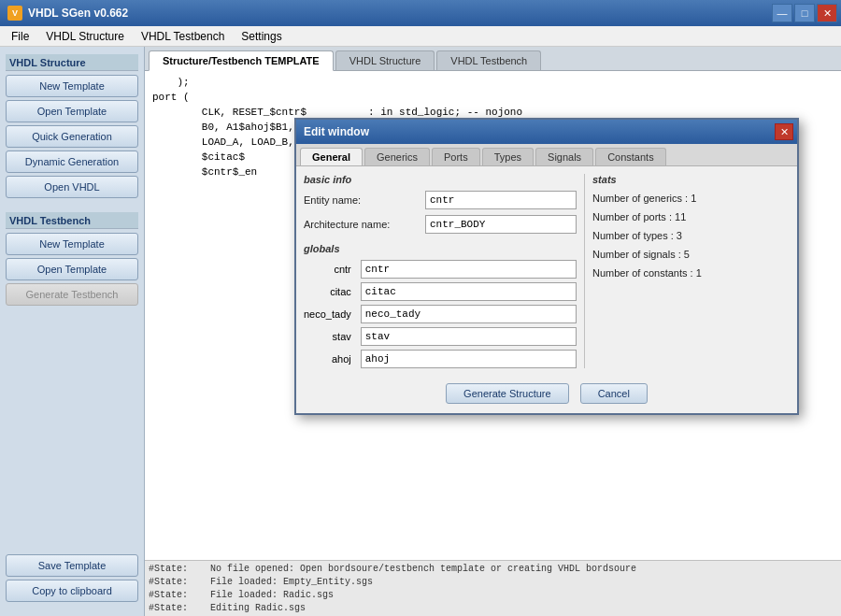 This screenshot has width=841, height=616. Describe the element at coordinates (469, 269) in the screenshot. I see `globals-cntr-input` at that location.